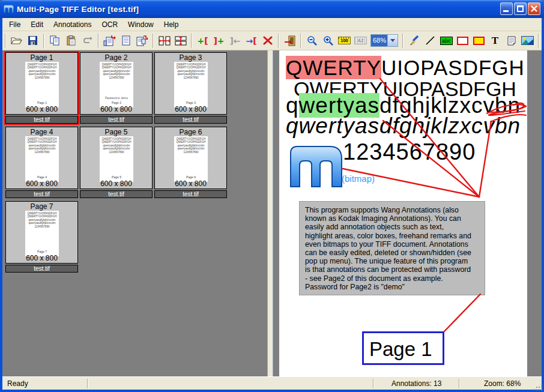  Describe the element at coordinates (527, 41) in the screenshot. I see `image-icon` at that location.